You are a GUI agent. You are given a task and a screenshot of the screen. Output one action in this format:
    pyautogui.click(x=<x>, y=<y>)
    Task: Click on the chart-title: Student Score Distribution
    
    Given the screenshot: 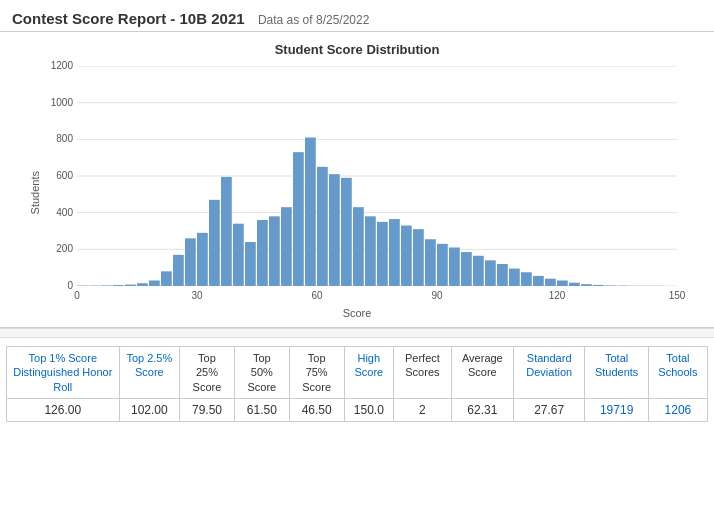 What is the action you would take?
    pyautogui.click(x=357, y=50)
    